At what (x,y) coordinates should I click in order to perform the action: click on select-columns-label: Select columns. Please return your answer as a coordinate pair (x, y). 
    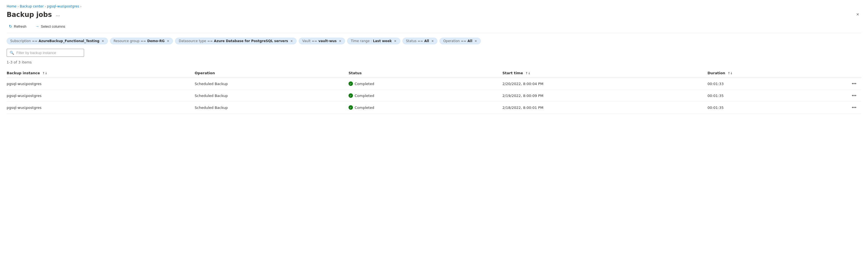
    Looking at the image, I should click on (53, 26).